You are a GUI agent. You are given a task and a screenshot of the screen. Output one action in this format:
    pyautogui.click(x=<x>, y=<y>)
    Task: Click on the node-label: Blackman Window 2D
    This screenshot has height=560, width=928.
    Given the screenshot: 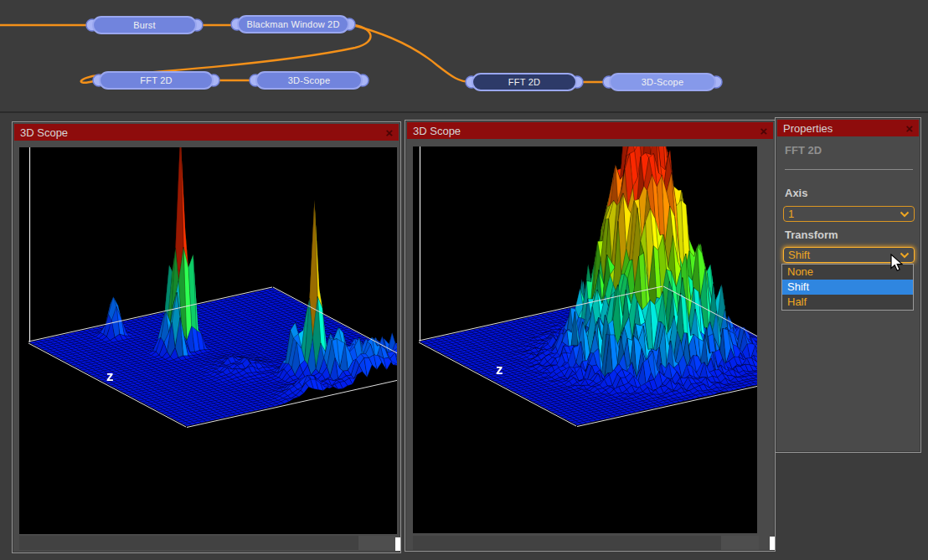 What is the action you would take?
    pyautogui.click(x=293, y=24)
    